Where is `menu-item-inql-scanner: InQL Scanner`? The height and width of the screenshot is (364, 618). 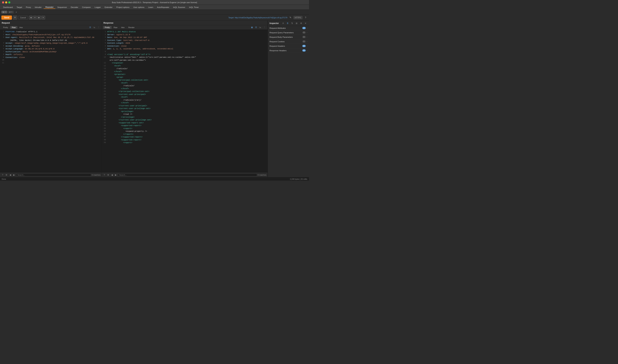 menu-item-inql-scanner: InQL Scanner is located at coordinates (179, 7).